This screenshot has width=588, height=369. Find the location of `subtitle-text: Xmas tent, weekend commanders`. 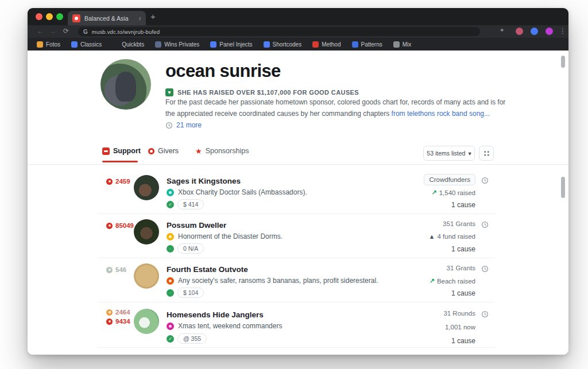

subtitle-text: Xmas tent, weekend commanders is located at coordinates (230, 326).